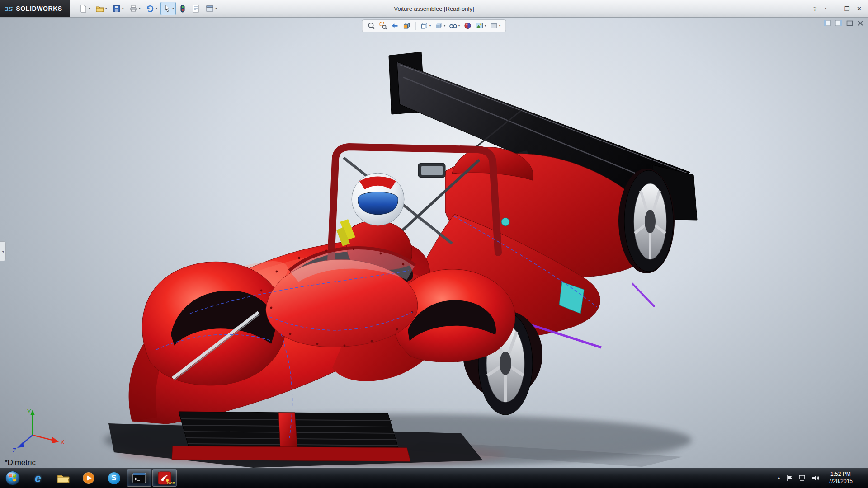 The height and width of the screenshot is (488, 868). What do you see at coordinates (101, 9) in the screenshot?
I see `open-button: ▾` at bounding box center [101, 9].